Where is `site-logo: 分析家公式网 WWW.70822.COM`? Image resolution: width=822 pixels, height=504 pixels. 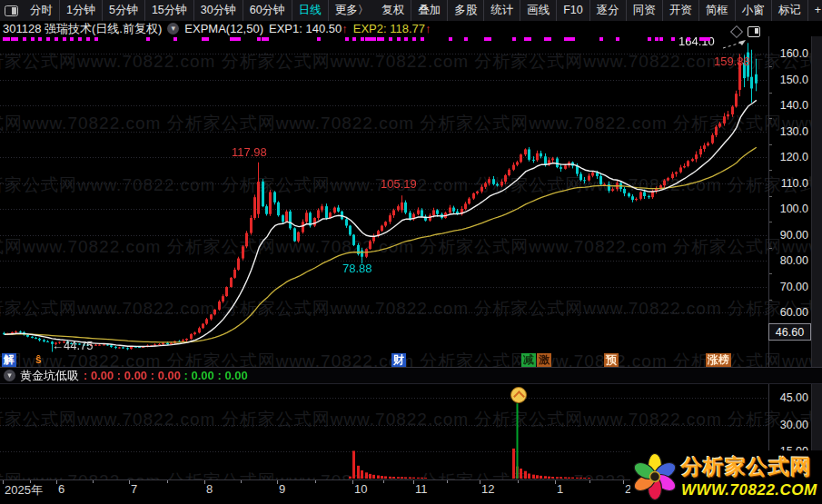
site-logo: 分析家公式网 WWW.70822.COM is located at coordinates (727, 476).